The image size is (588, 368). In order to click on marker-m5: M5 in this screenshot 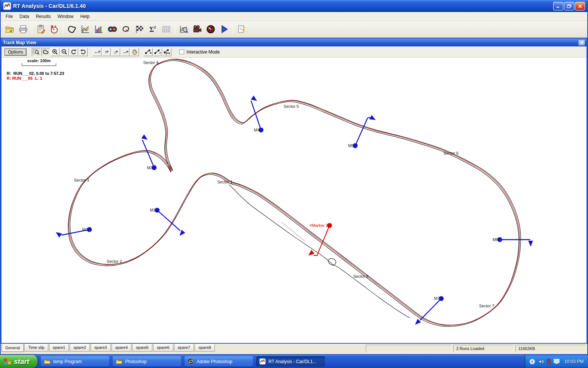, I will do `click(362, 131)`.